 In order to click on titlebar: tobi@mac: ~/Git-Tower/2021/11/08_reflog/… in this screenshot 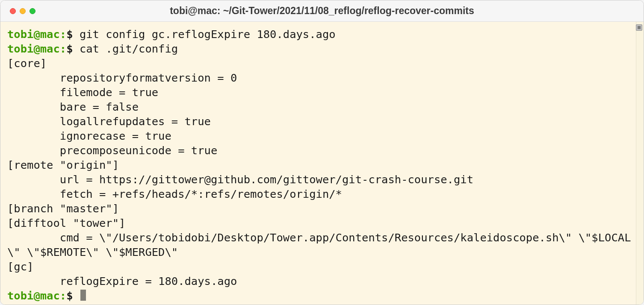, I will do `click(322, 11)`.